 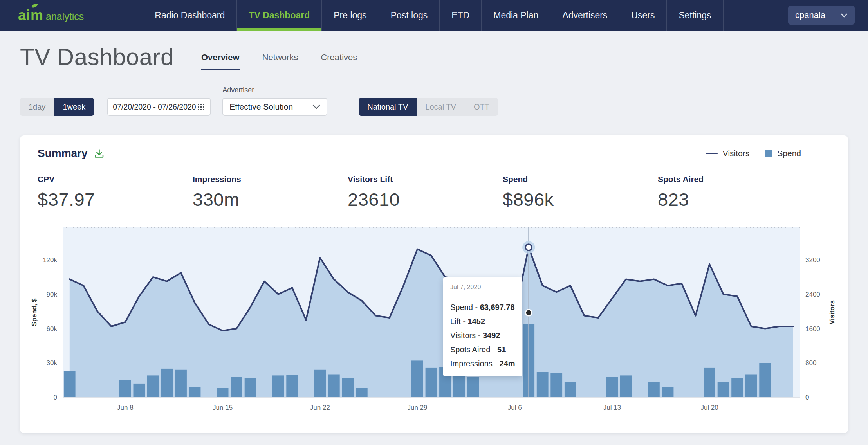 What do you see at coordinates (115, 200) in the screenshot?
I see `kpi-value: $37.97` at bounding box center [115, 200].